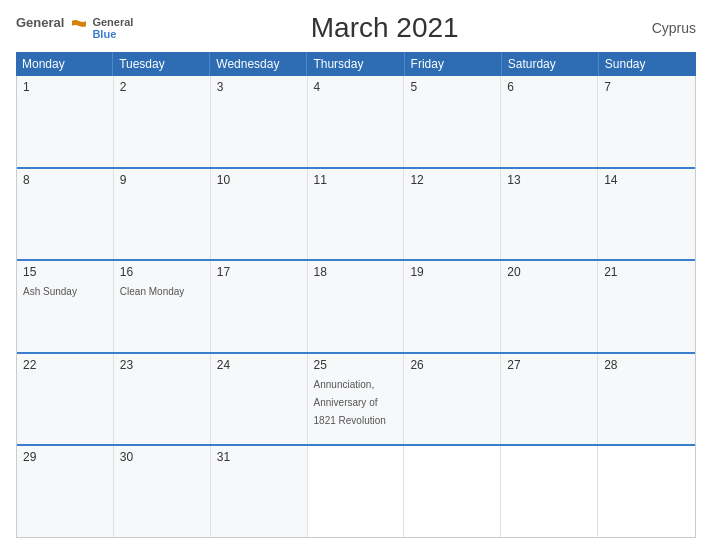  What do you see at coordinates (452, 306) in the screenshot?
I see `calendar-cell: 19` at bounding box center [452, 306].